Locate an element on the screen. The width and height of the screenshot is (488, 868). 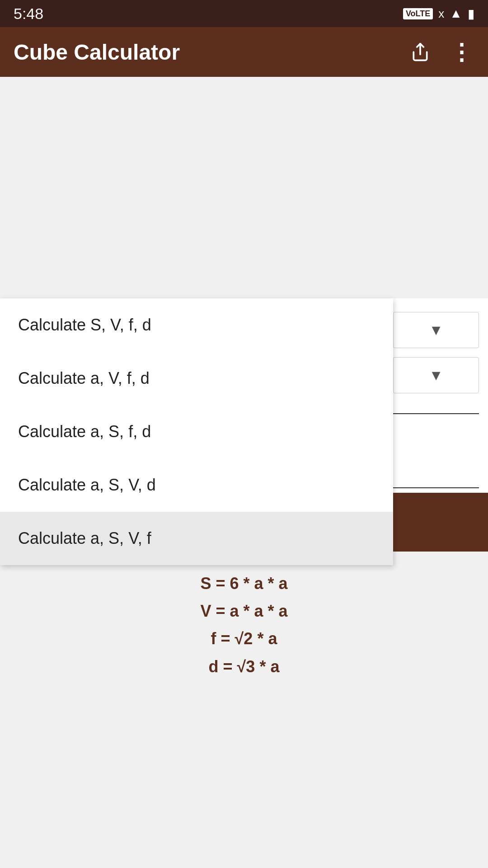
x-label: x is located at coordinates (441, 14).